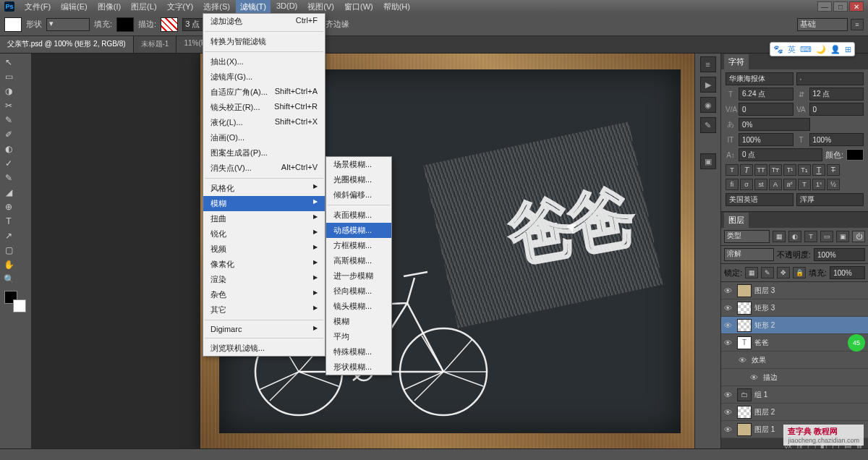  What do you see at coordinates (819, 184) in the screenshot?
I see `opentype-1-button: 1ˢ` at bounding box center [819, 184].